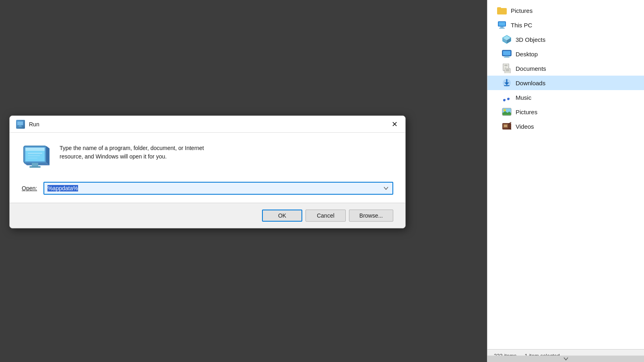 This screenshot has width=644, height=362. Describe the element at coordinates (530, 83) in the screenshot. I see `sidebar-item-label: Downloads` at that location.